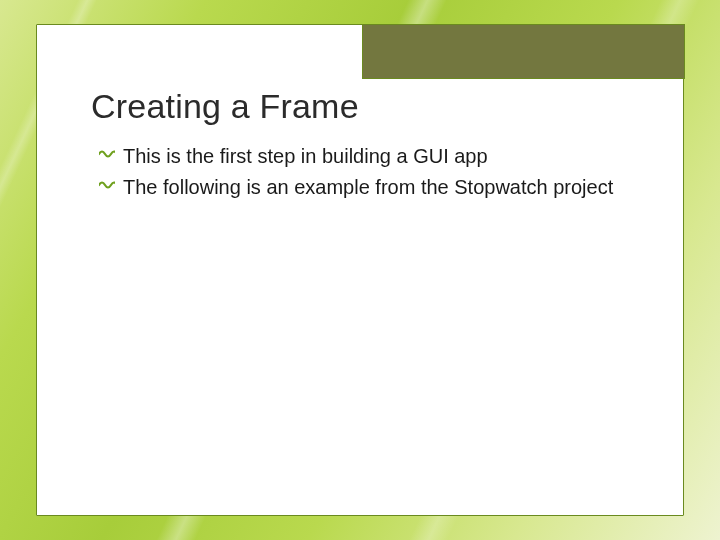 This screenshot has height=540, width=720. I want to click on bullet-text: This is the first step in building a GUI…, so click(378, 156).